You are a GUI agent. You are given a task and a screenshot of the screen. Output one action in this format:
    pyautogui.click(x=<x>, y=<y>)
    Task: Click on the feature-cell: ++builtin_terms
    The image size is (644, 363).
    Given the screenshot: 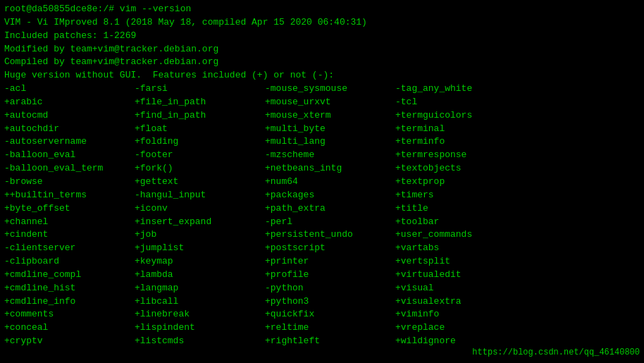 What is the action you would take?
    pyautogui.click(x=69, y=196)
    